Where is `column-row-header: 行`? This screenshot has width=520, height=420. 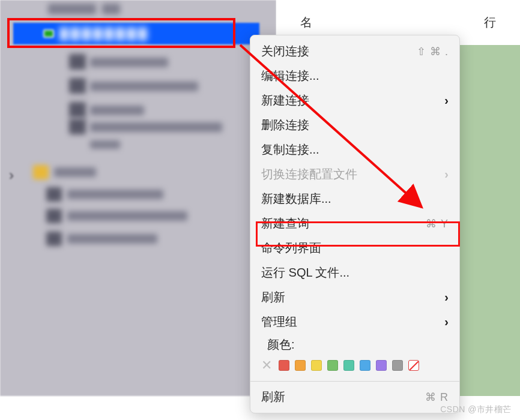
column-row-header: 行 is located at coordinates (490, 23).